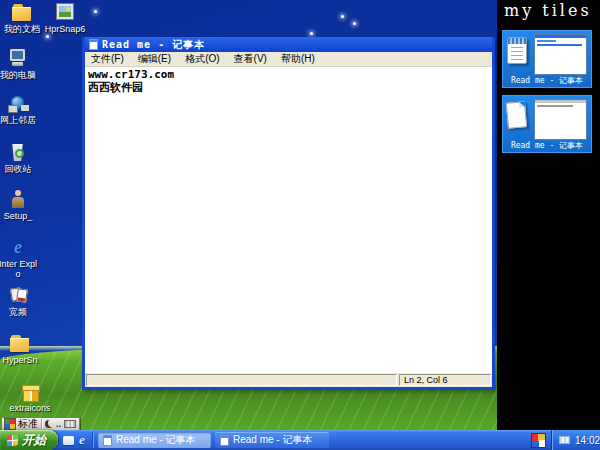  What do you see at coordinates (19, 312) in the screenshot?
I see `icon-label: 宽频` at bounding box center [19, 312].